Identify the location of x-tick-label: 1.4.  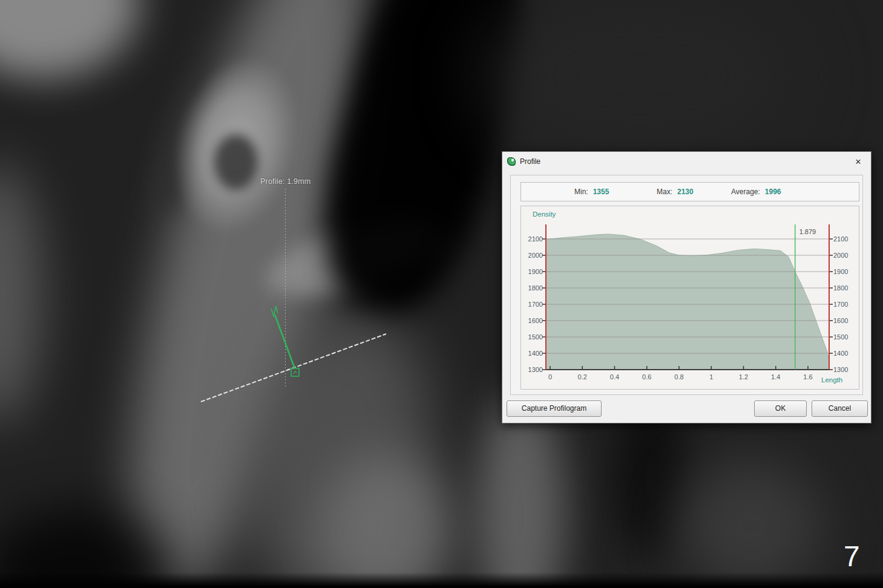
(776, 377).